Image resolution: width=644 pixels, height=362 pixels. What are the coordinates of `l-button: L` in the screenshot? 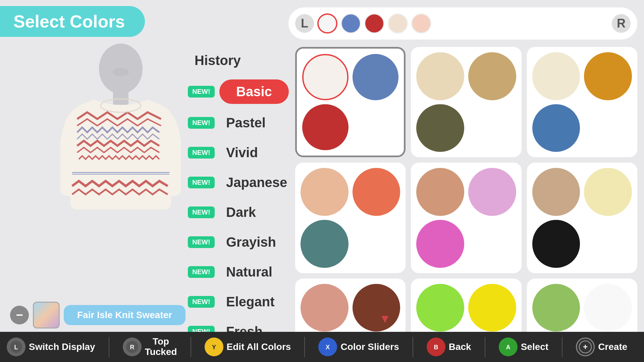 It's located at (305, 23).